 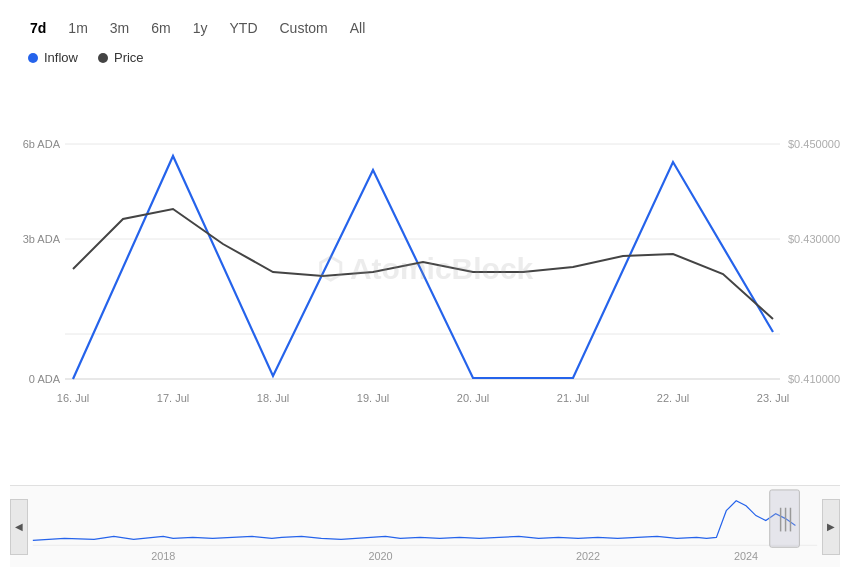 What do you see at coordinates (200, 28) in the screenshot?
I see `btn-1y: 1y` at bounding box center [200, 28].